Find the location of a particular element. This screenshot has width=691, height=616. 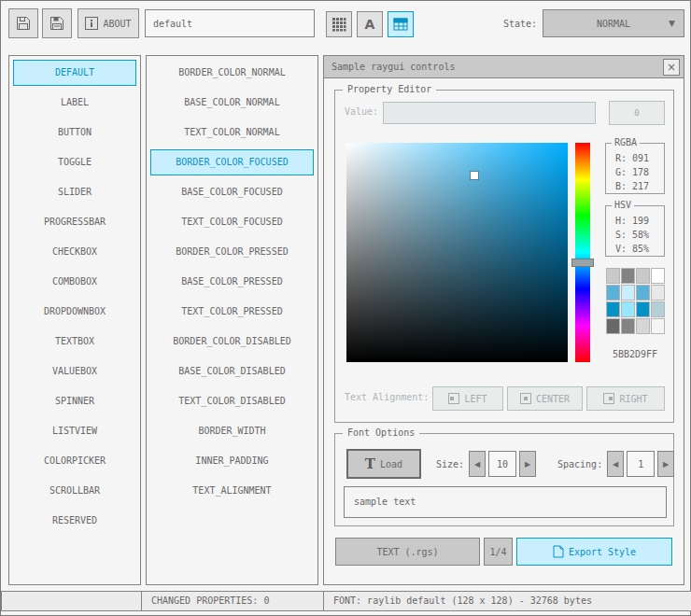

controls-list-item: BUTTON is located at coordinates (75, 133).